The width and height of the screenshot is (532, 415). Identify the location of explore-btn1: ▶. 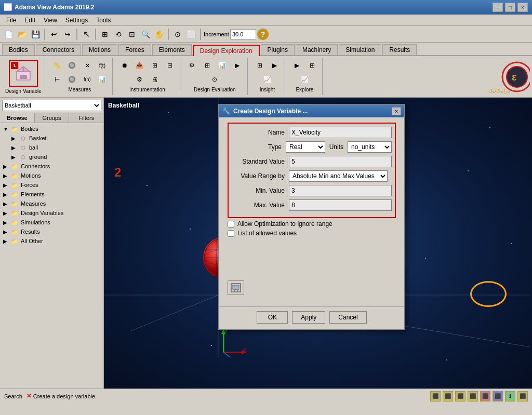
(297, 65).